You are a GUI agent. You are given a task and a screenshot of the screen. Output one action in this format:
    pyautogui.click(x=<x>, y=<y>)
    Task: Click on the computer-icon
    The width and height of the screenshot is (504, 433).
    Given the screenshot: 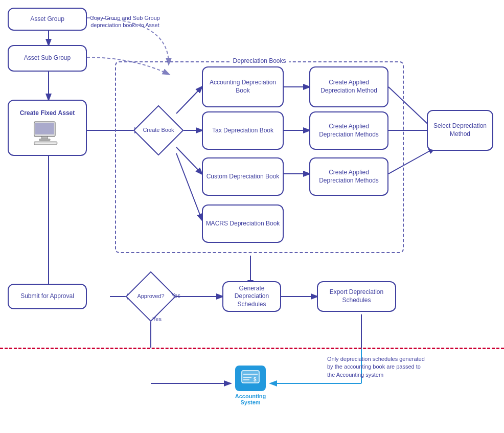 What is the action you would take?
    pyautogui.click(x=48, y=133)
    